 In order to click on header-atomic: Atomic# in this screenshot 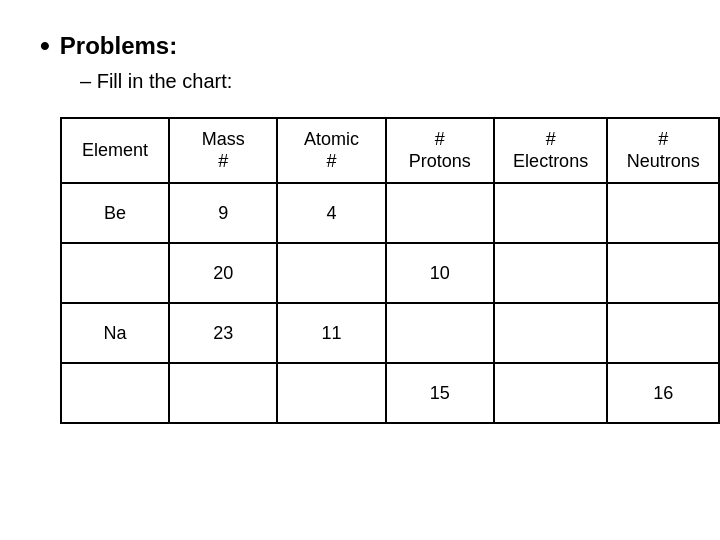, I will do `click(331, 150)`.